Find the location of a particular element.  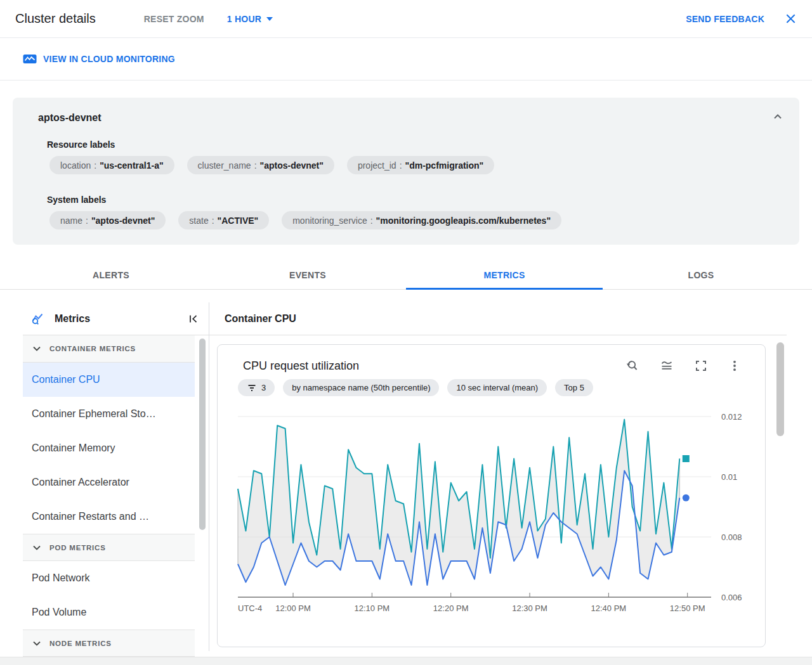

filter-count: 3 is located at coordinates (264, 388).